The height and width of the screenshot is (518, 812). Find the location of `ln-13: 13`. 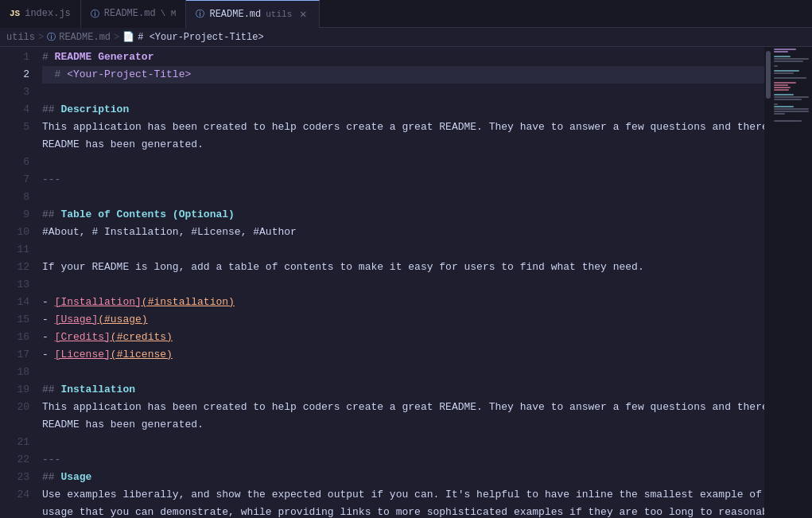

ln-13: 13 is located at coordinates (14, 285).